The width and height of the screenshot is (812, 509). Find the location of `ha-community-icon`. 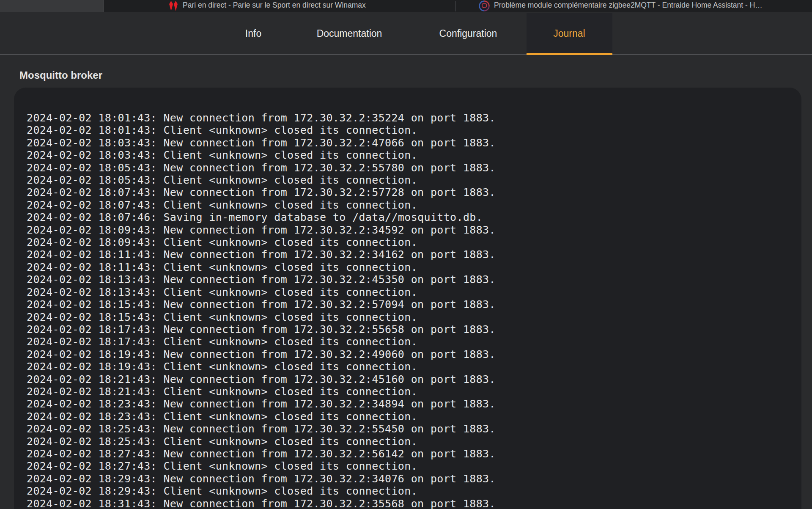

ha-community-icon is located at coordinates (484, 6).